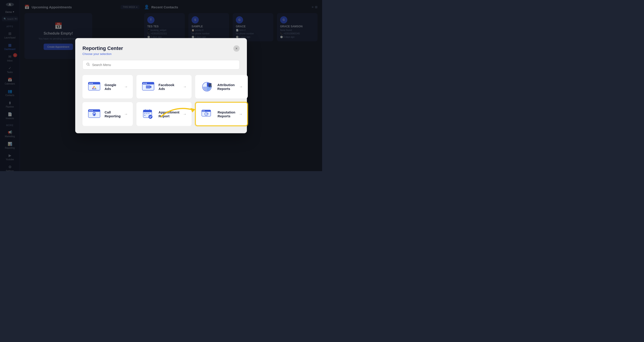  I want to click on modal-header: Reporting Center Choose your selection ×, so click(161, 50).